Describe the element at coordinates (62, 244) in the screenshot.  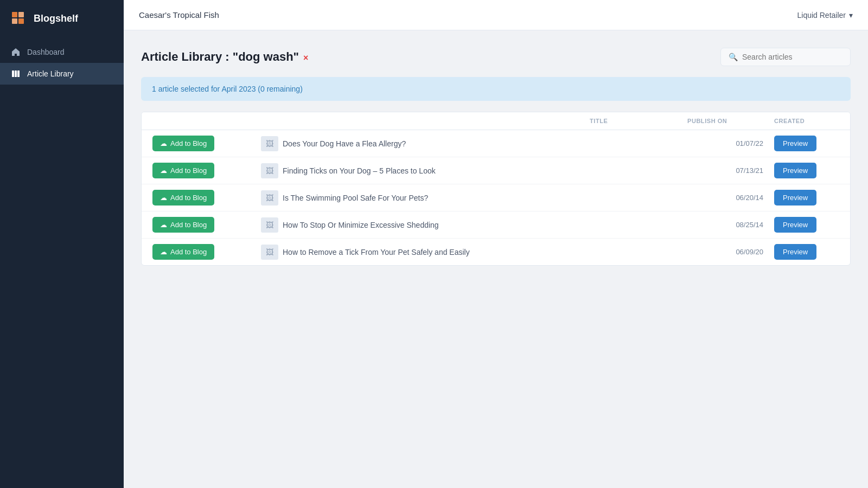
I see `sidebar: Blogshelf Dashboard Article Library` at that location.